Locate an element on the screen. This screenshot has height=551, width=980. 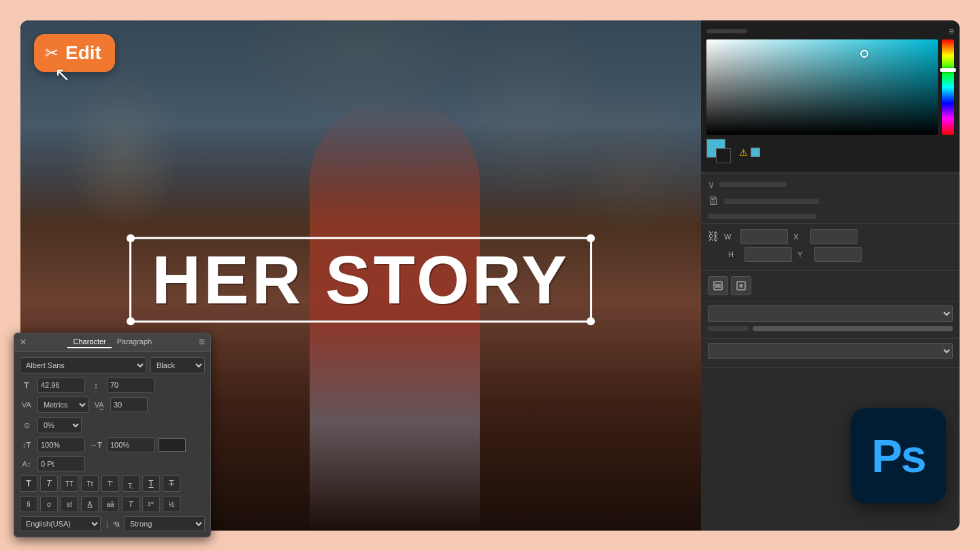
style-titling: A is located at coordinates (90, 504).